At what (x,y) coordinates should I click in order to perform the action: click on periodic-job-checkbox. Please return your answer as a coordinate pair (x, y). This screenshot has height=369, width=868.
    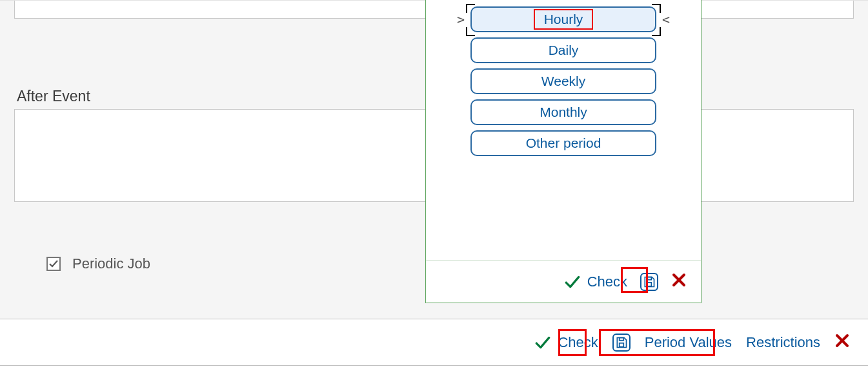
    Looking at the image, I should click on (54, 264).